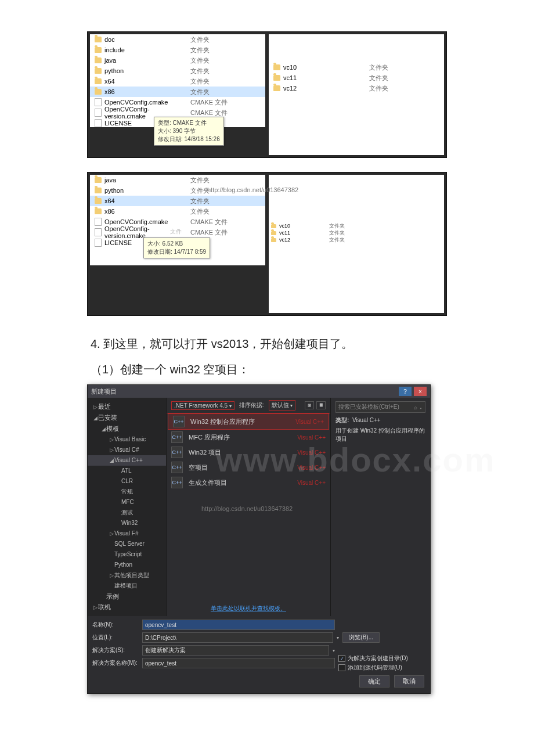 The height and width of the screenshot is (756, 534). I want to click on location-input: D:\CProject\, so click(238, 638).